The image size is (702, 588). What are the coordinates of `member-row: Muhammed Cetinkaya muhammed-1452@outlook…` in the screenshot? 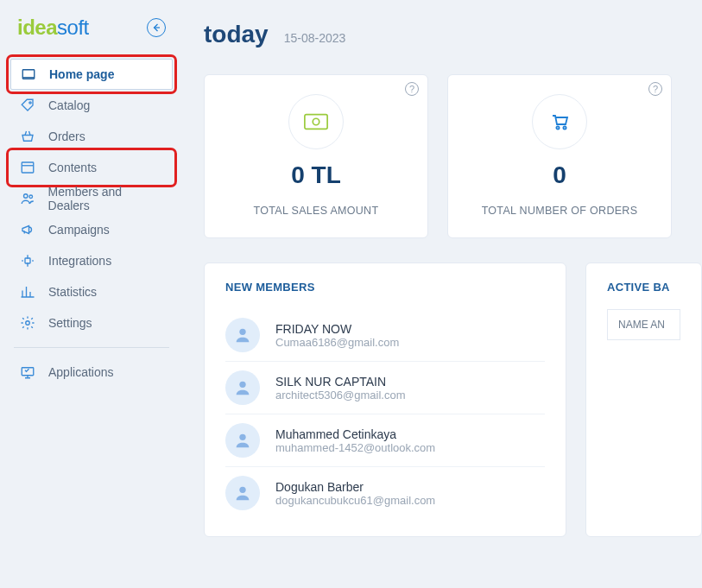 It's located at (385, 440).